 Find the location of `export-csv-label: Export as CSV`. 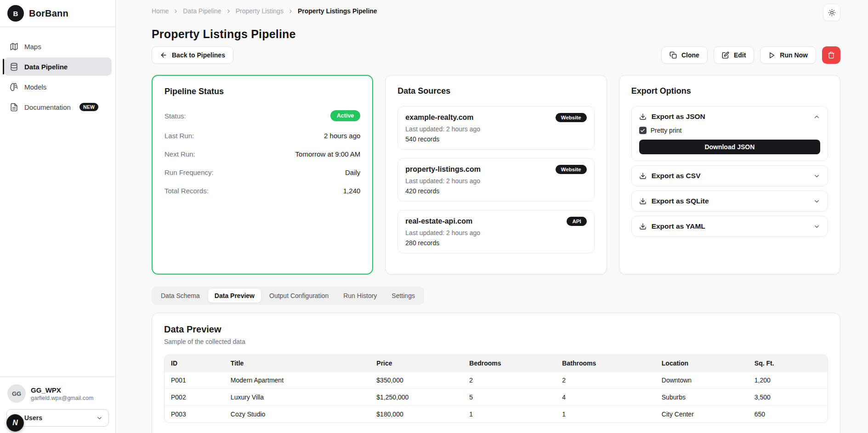

export-csv-label: Export as CSV is located at coordinates (676, 176).